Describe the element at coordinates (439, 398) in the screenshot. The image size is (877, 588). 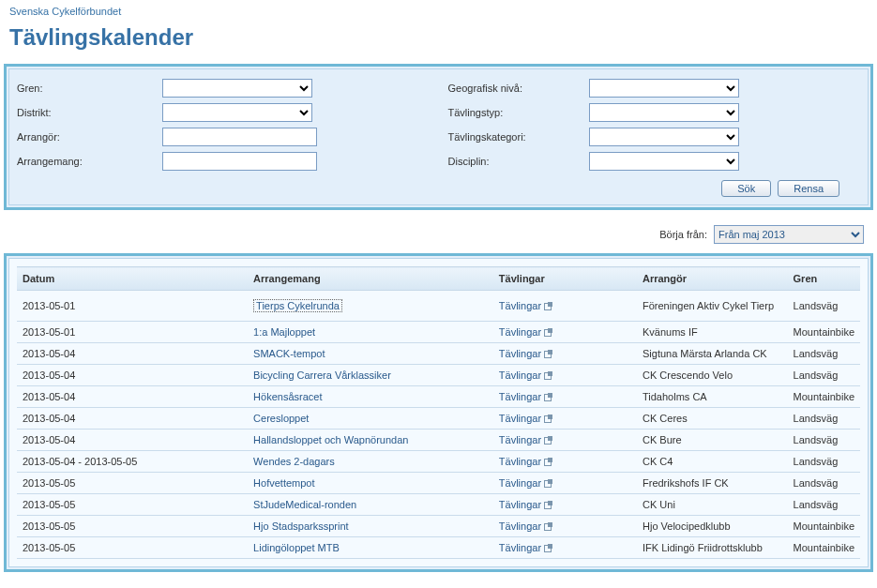
I see `table-row: 2013-05-04HökensåsracetTävlingarTidaholm…` at that location.